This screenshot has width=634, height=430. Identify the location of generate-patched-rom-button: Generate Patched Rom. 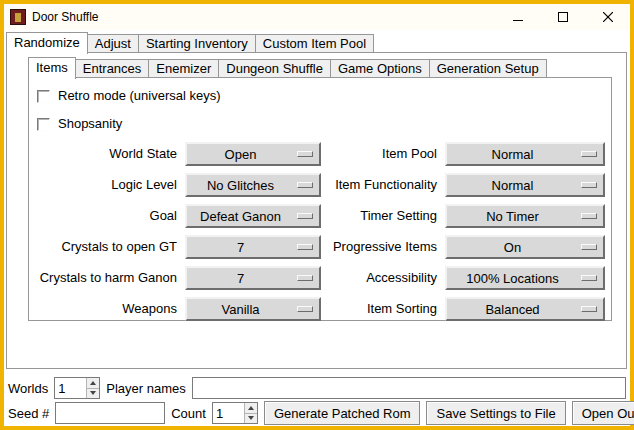
(342, 413).